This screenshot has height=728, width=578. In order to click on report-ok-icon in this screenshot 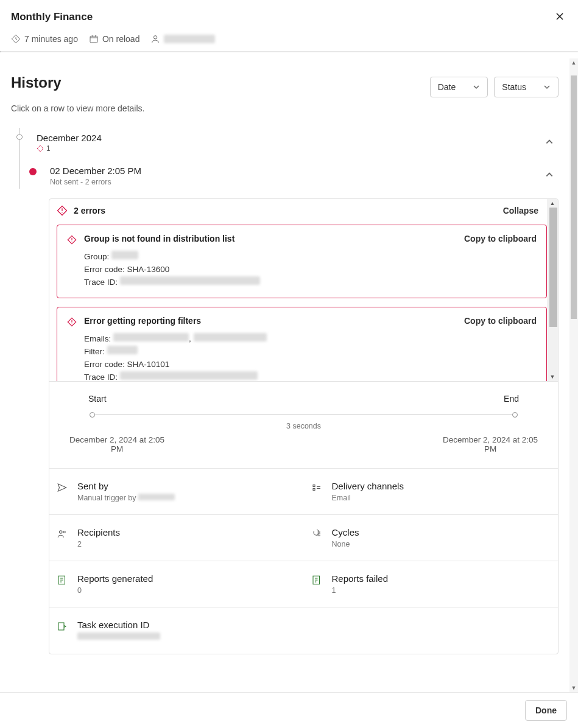, I will do `click(62, 580)`.